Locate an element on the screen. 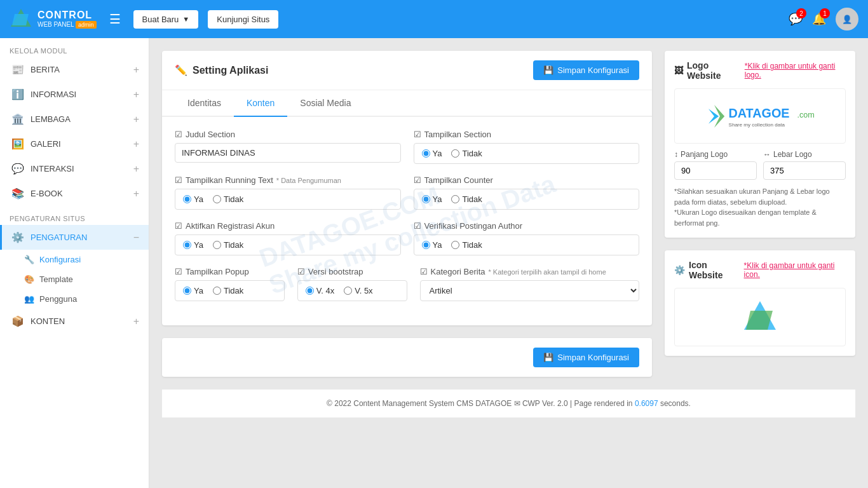 This screenshot has height=488, width=868. informasi-label: INFORMASI is located at coordinates (53, 94).